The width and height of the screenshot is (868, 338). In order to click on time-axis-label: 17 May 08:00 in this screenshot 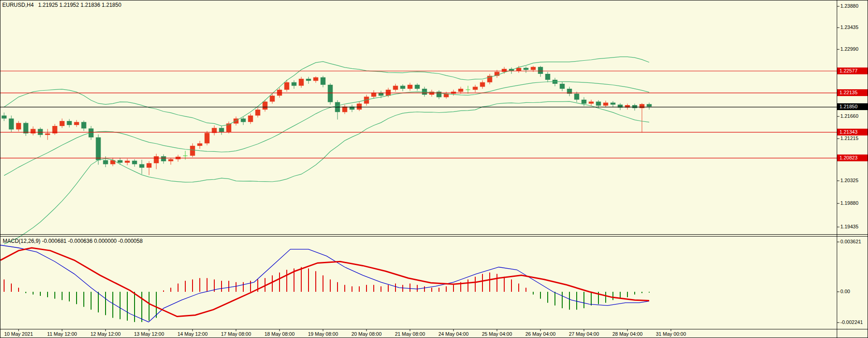, I will do `click(236, 334)`.